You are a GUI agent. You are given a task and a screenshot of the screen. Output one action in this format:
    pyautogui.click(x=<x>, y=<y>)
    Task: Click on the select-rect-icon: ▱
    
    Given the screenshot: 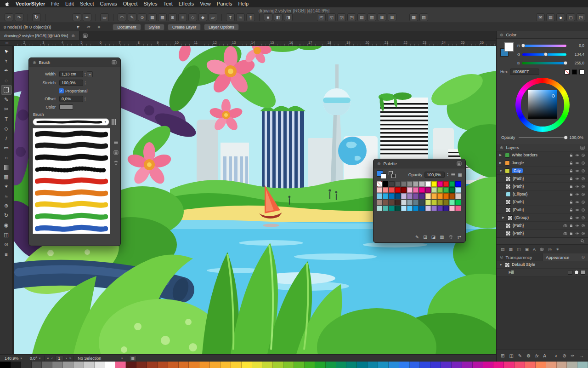 What is the action you would take?
    pyautogui.click(x=88, y=27)
    